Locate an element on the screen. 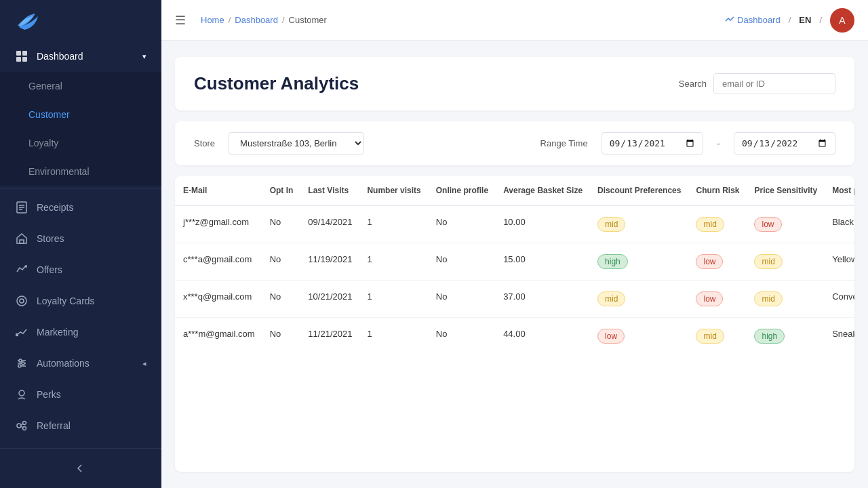  referral-icon is located at coordinates (22, 426).